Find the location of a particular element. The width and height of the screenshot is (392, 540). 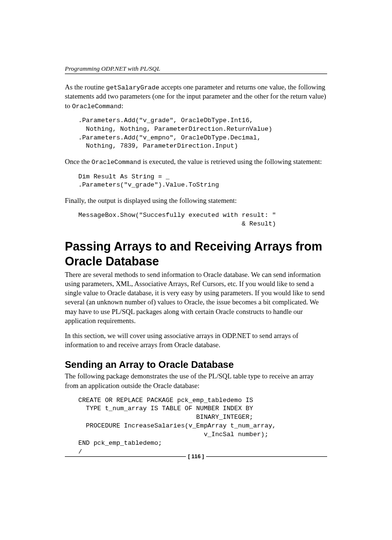

code-block: Dim Result As String = _ .Parameters("v_… is located at coordinates (203, 181).